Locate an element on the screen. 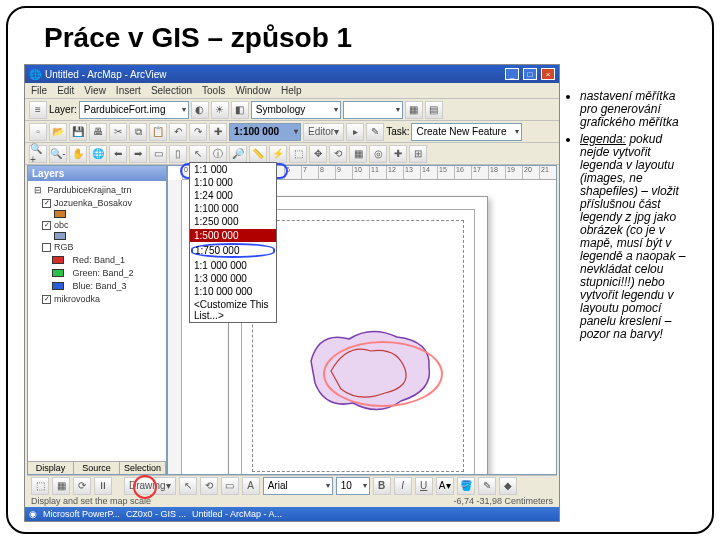 The image size is (720, 540). edit-tool-button: ▸ is located at coordinates (355, 132).